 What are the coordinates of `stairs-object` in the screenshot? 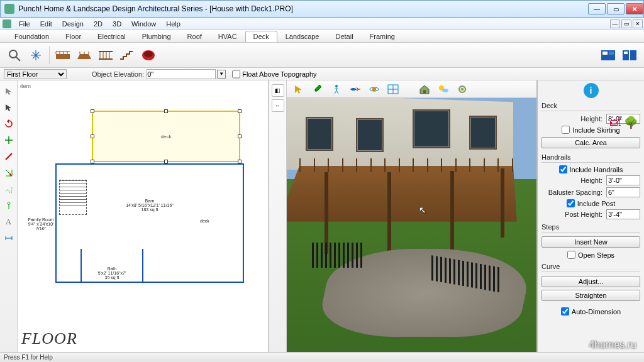 It's located at (73, 197).